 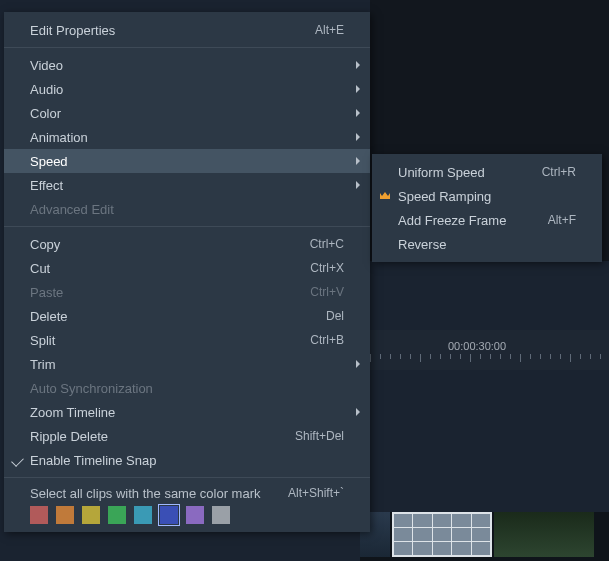 What do you see at coordinates (187, 137) in the screenshot?
I see `menu-animation: Animation` at bounding box center [187, 137].